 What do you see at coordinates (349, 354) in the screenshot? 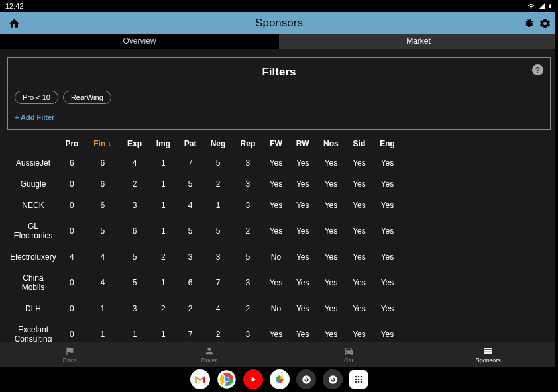
I see `nav-car: Car` at bounding box center [349, 354].